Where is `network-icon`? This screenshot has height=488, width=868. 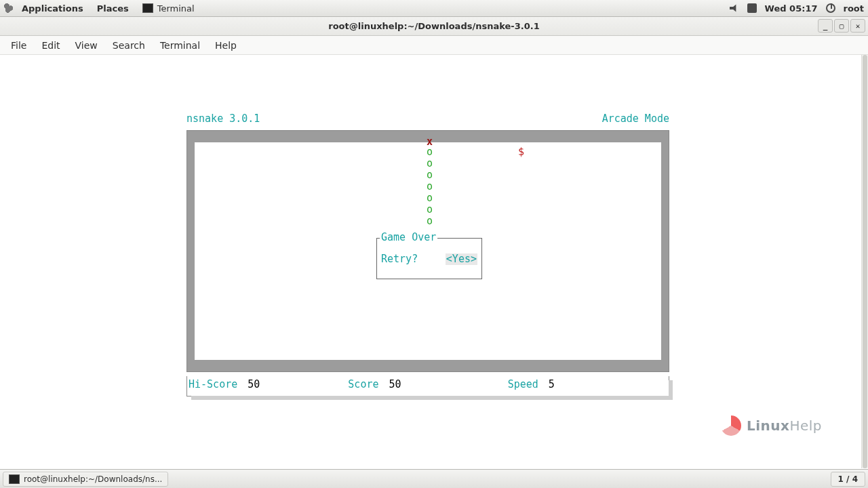 network-icon is located at coordinates (752, 8).